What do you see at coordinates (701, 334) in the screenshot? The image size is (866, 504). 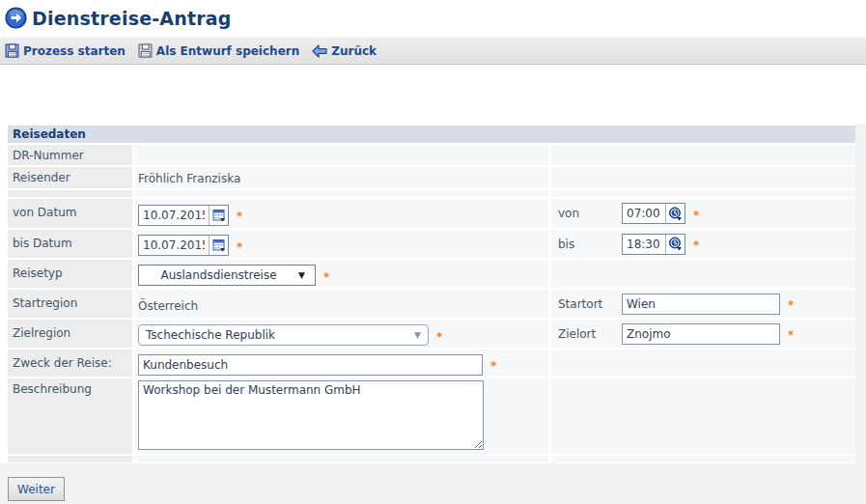 I see `zielort-input` at bounding box center [701, 334].